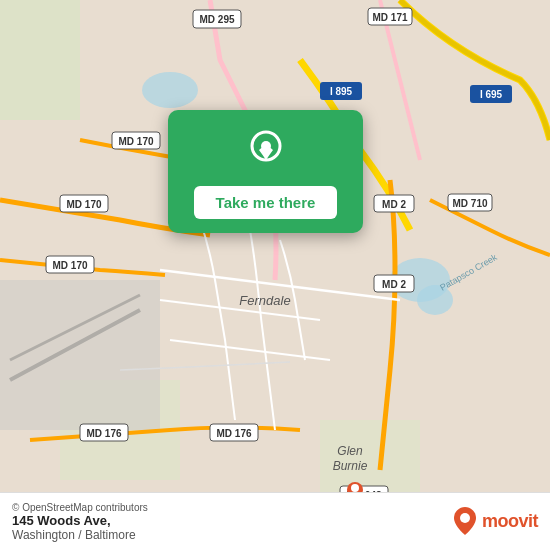  Describe the element at coordinates (264, 300) in the screenshot. I see `svg-text: Ferndale` at that location.